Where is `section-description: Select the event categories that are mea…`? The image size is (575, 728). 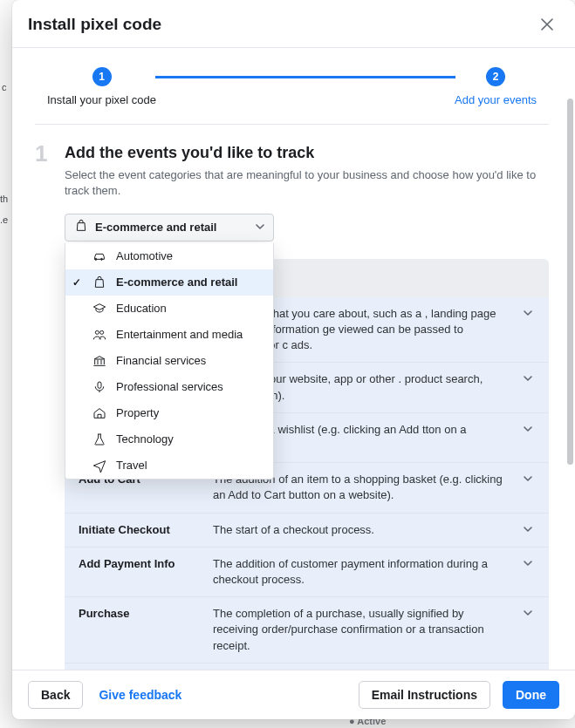 section-description: Select the event categories that are mea… is located at coordinates (307, 183).